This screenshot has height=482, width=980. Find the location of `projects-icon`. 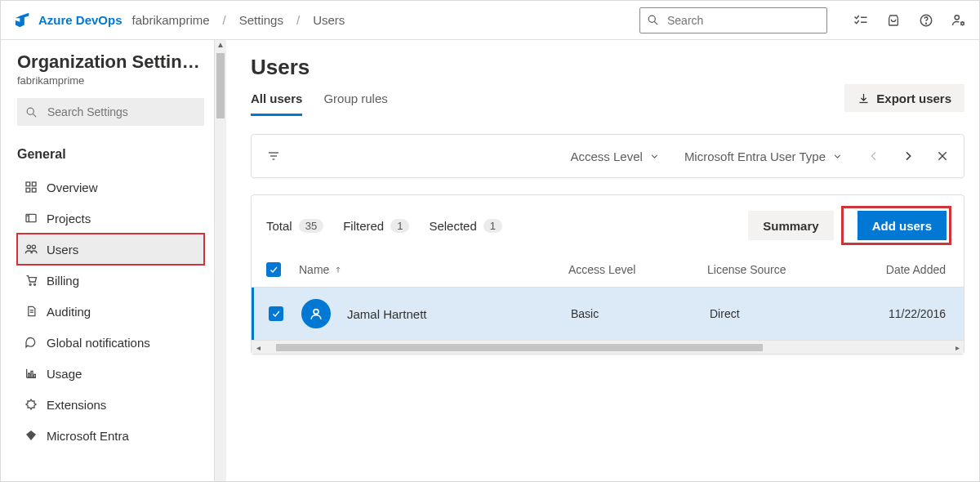

projects-icon is located at coordinates (31, 218).